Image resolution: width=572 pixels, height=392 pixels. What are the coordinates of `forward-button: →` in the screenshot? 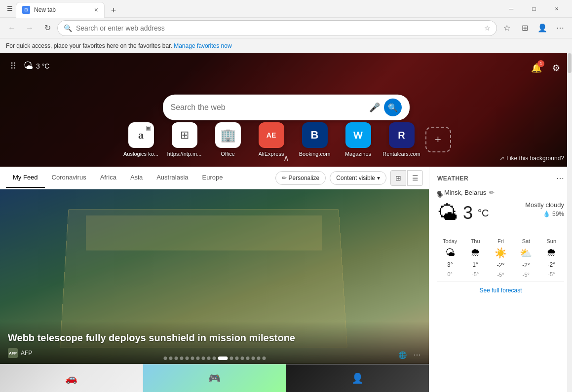 It's located at (30, 28).